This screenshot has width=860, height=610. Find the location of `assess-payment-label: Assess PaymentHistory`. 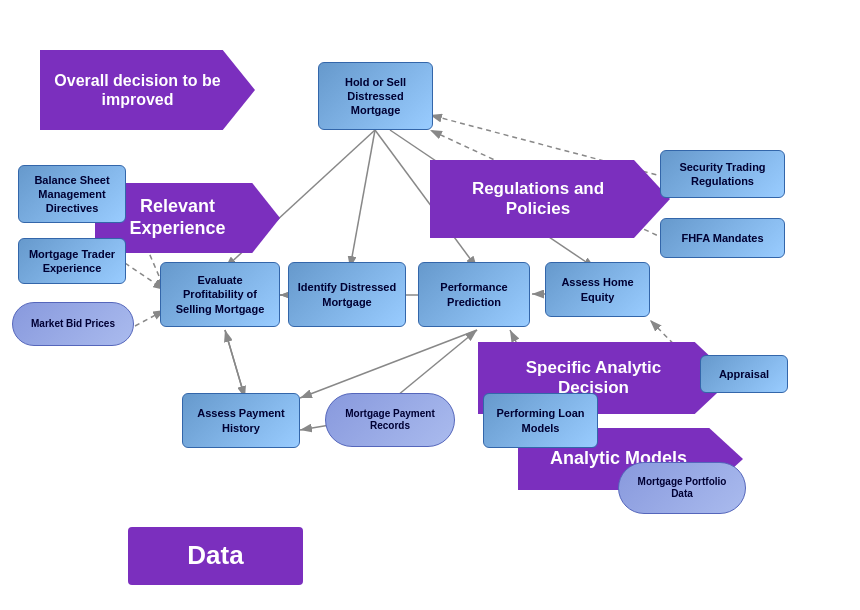

assess-payment-label: Assess PaymentHistory is located at coordinates (240, 420).